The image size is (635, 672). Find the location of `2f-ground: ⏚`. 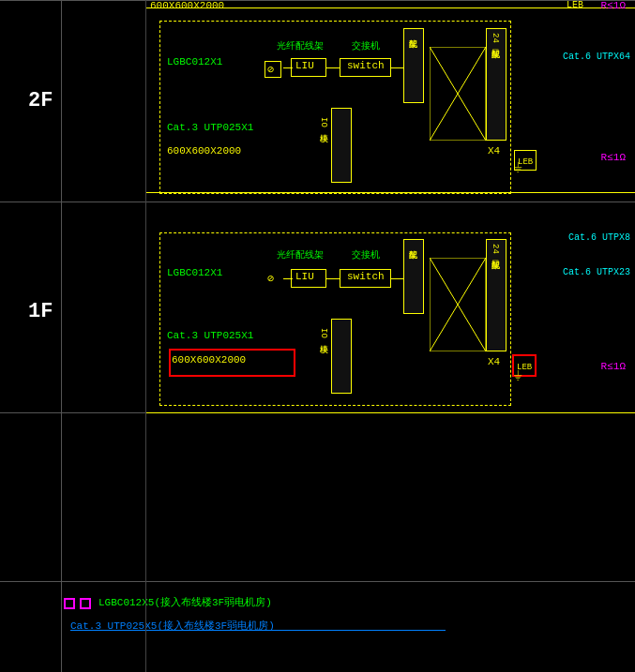

2f-ground: ⏚ is located at coordinates (518, 167).